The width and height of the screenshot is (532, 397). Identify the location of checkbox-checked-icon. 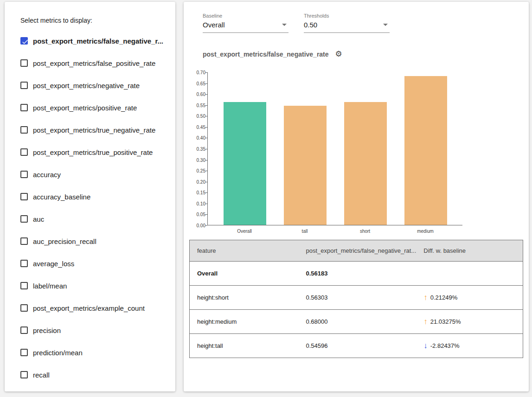
(24, 41).